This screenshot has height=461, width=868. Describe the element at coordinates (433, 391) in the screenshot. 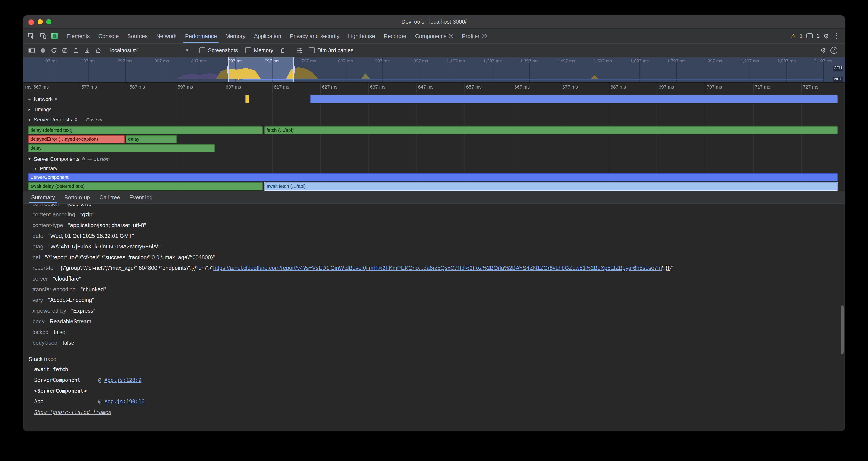

I see `stack-frame-label: <ServerComponent>` at that location.